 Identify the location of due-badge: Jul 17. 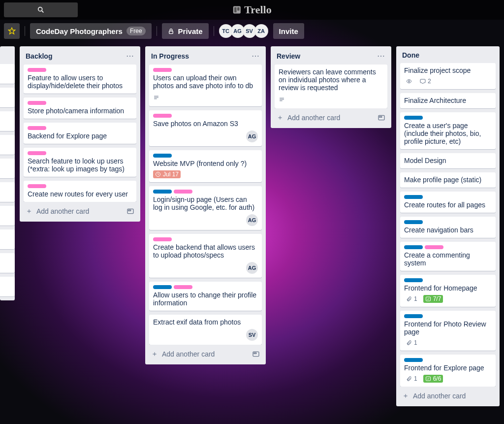
(167, 174).